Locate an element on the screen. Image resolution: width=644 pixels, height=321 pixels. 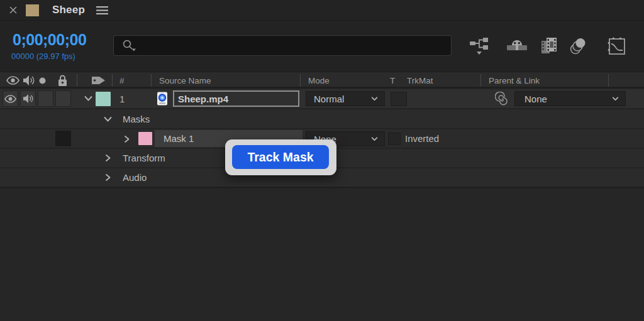
layer-name: Sheep.mp4 is located at coordinates (203, 99).